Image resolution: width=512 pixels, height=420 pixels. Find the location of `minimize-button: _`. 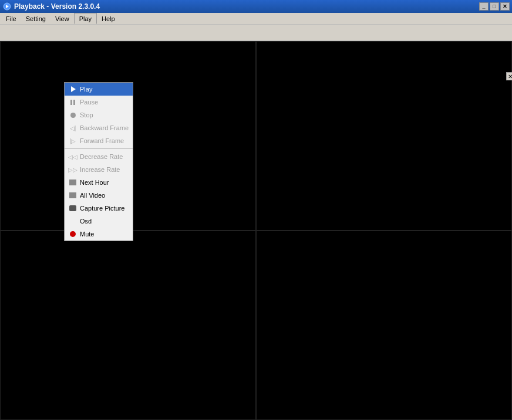

minimize-button: _ is located at coordinates (484, 6).